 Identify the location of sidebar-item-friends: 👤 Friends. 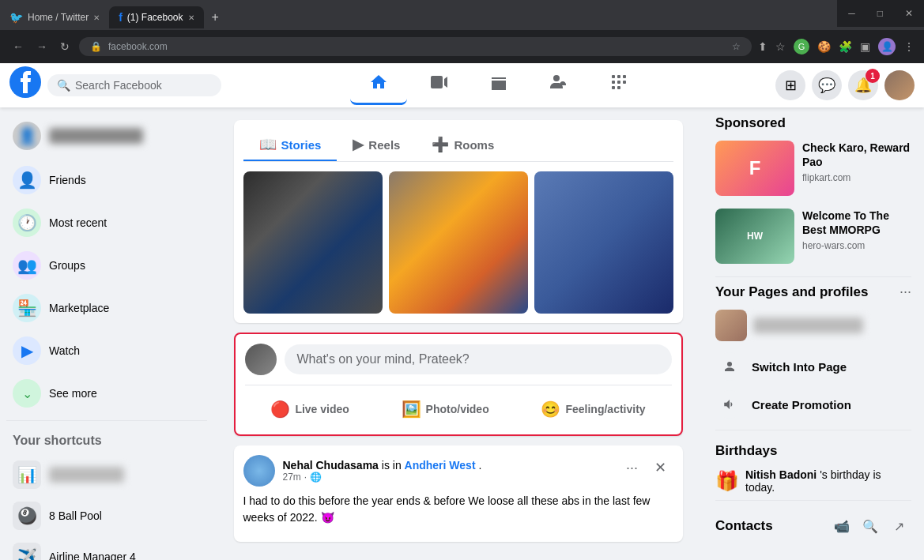
(107, 180).